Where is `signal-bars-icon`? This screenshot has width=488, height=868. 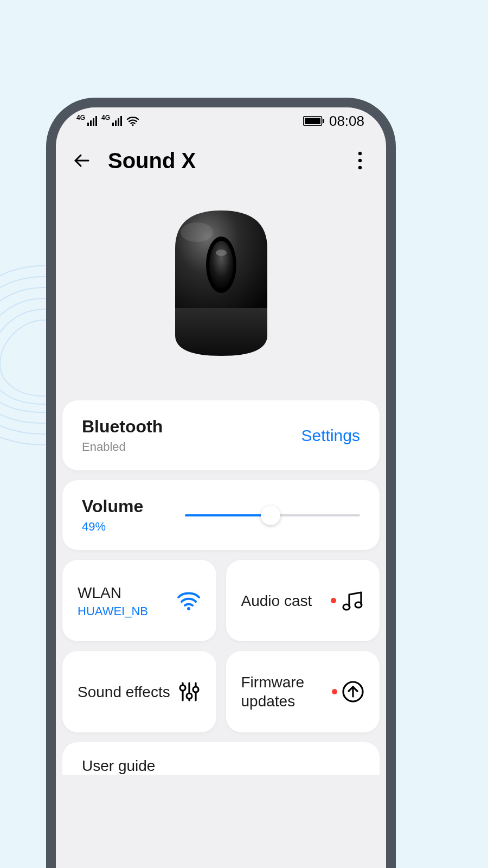 signal-bars-icon is located at coordinates (93, 121).